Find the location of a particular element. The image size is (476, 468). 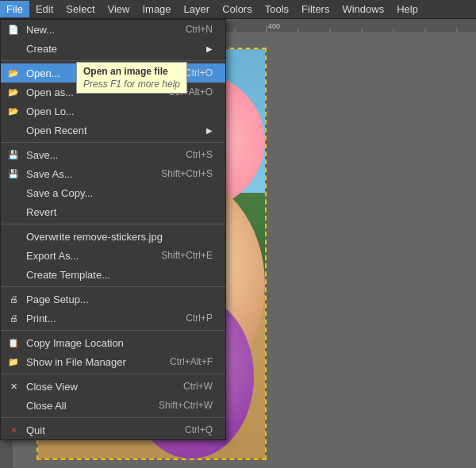

menu-item-print-label: Print... is located at coordinates (98, 319).